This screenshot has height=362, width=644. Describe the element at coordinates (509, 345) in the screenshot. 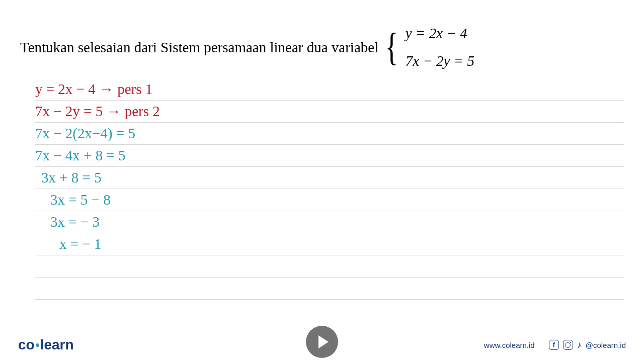

I see `website-url: www.colearn.id` at that location.